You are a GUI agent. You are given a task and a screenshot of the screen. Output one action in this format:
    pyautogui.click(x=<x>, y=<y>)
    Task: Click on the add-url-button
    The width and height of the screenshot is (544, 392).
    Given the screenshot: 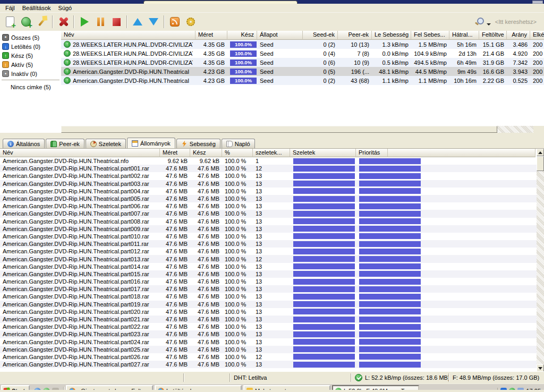 What is the action you would take?
    pyautogui.click(x=26, y=22)
    